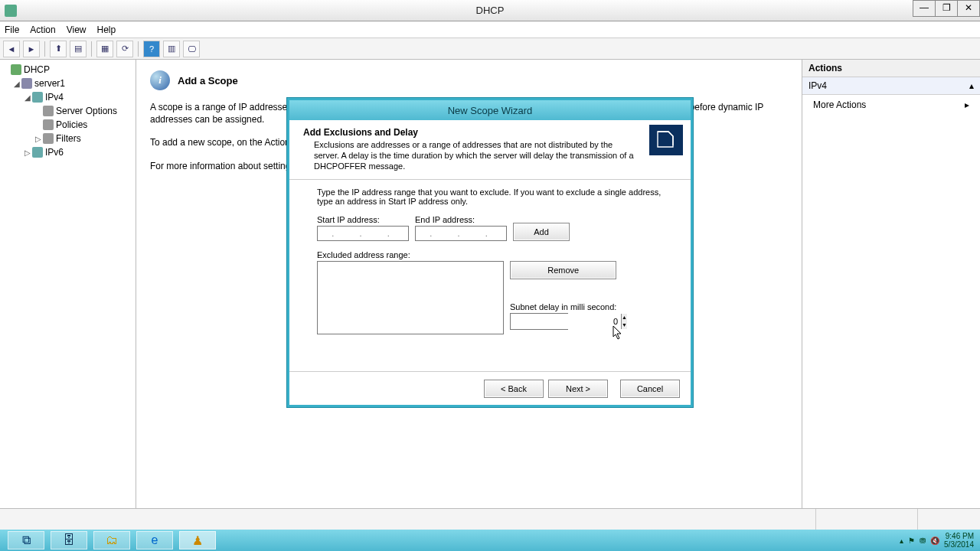 The height and width of the screenshot is (551, 980). Describe the element at coordinates (77, 30) in the screenshot. I see `menu-view: View` at that location.